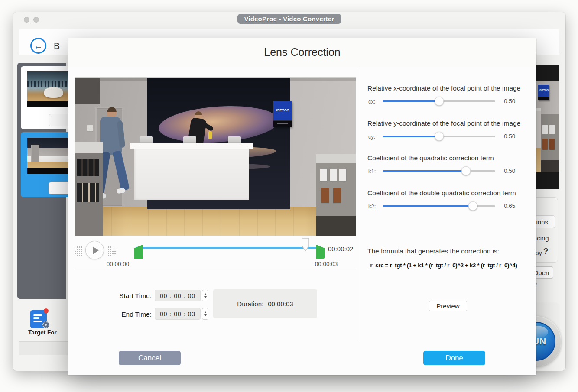 The image size is (578, 392). I want to click on cy-description: Relative y-coordinate of the focal point…, so click(444, 123).